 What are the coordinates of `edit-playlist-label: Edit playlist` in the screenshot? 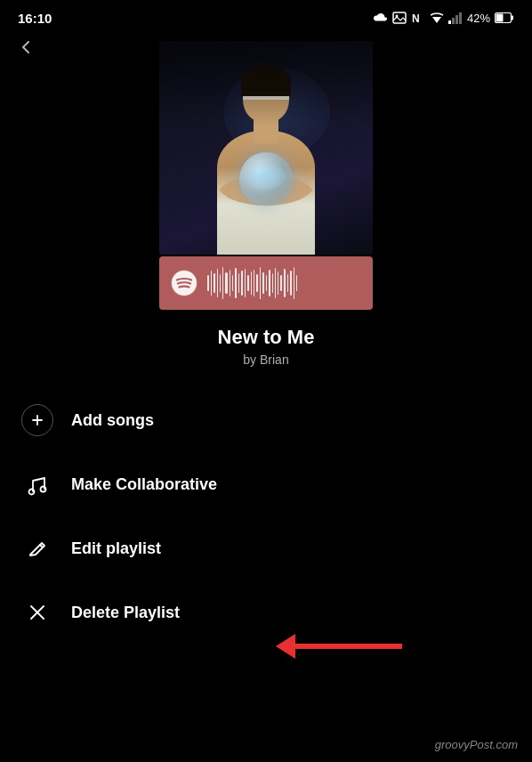 It's located at (116, 548).